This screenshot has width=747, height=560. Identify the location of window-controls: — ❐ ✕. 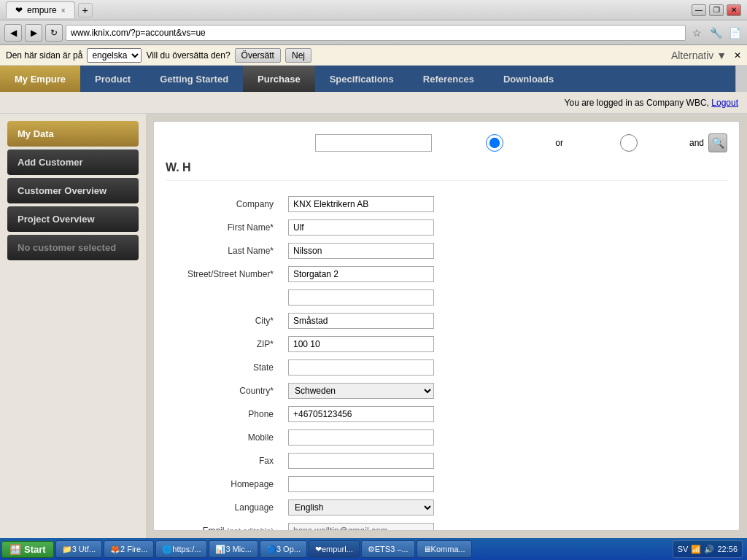
(716, 10).